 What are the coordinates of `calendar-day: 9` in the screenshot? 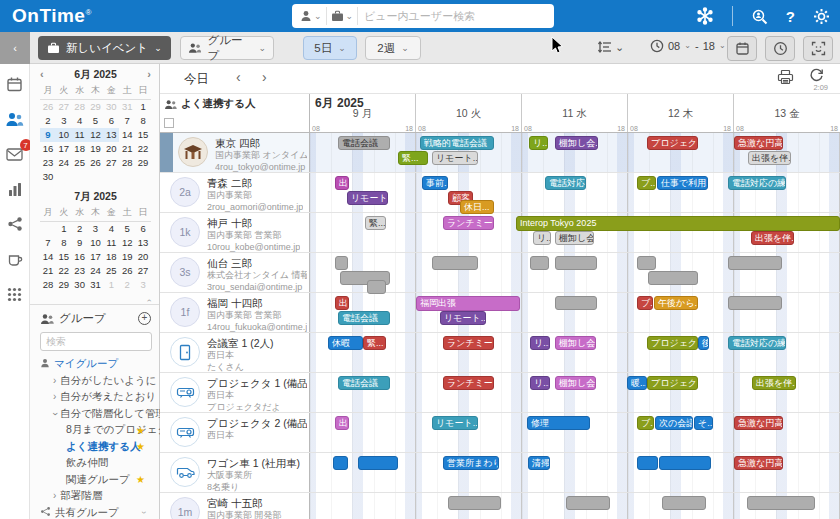 It's located at (48, 135).